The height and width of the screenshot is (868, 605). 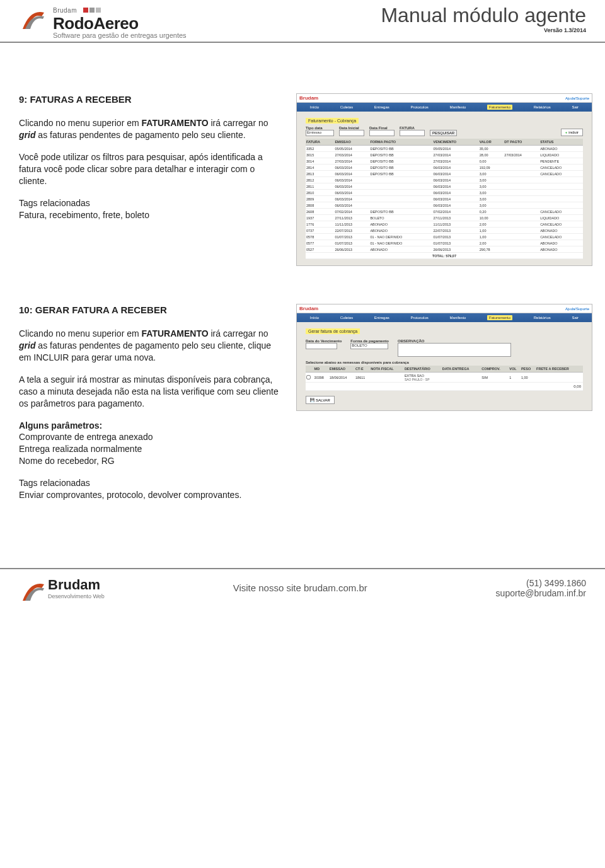 I want to click on footer-logo: Brudam Desenvolvimento Web, so click(x=62, y=588).